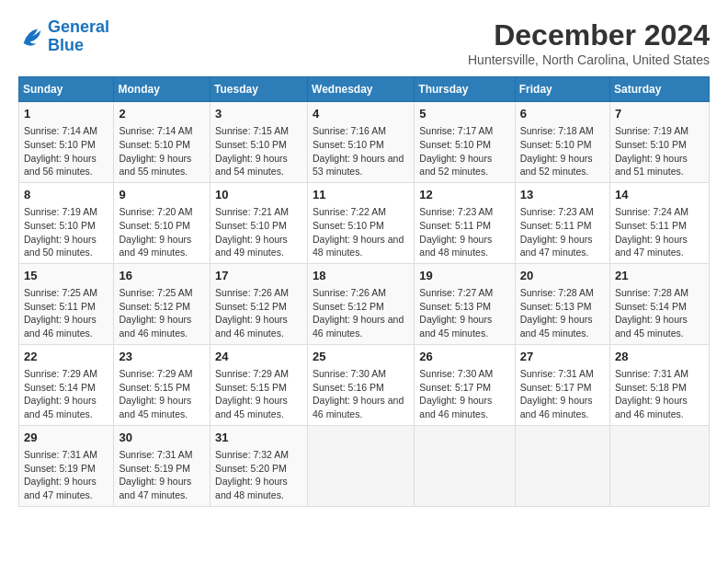 The image size is (728, 563). Describe the element at coordinates (252, 212) in the screenshot. I see `sunrise-label: Sunrise: 7:21 AM` at that location.